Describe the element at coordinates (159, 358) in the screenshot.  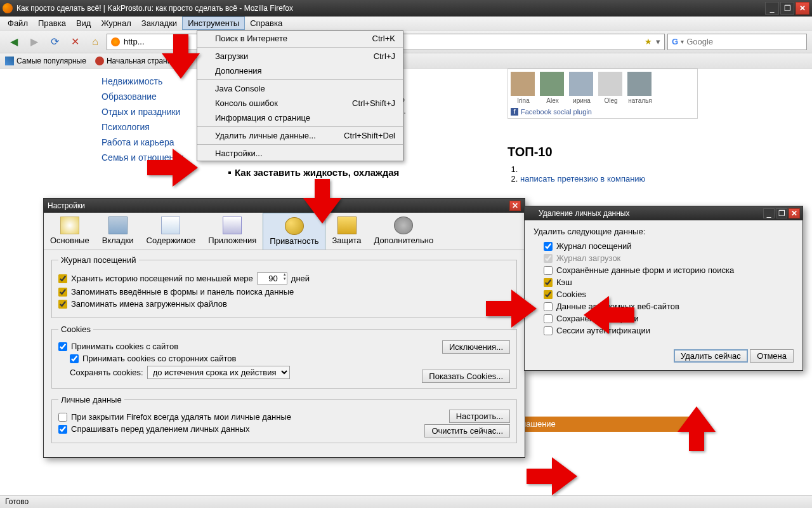
I see `accept-thirdparty-label: Принимать cookies со сторонних сайтов` at that location.